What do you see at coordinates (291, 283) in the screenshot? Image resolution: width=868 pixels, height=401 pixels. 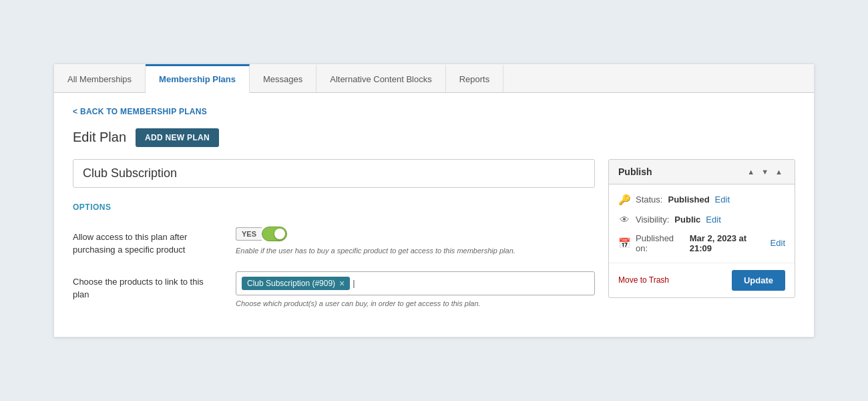 I see `tag-label: Club Subscription (#909)` at bounding box center [291, 283].